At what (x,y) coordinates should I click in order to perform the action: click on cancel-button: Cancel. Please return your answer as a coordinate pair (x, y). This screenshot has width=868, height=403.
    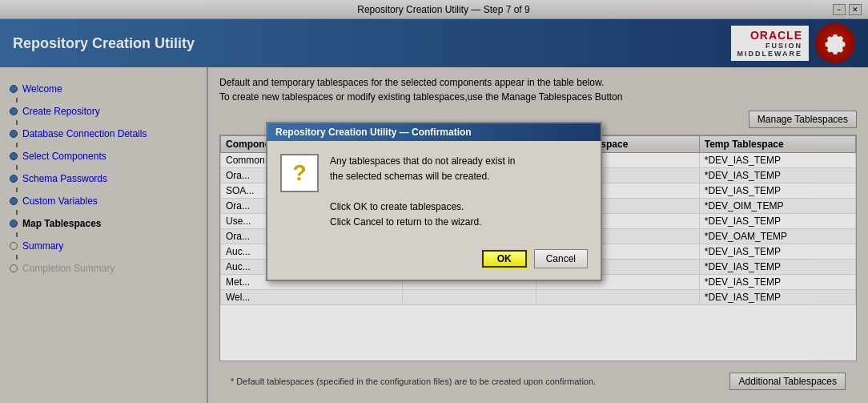
    Looking at the image, I should click on (561, 259).